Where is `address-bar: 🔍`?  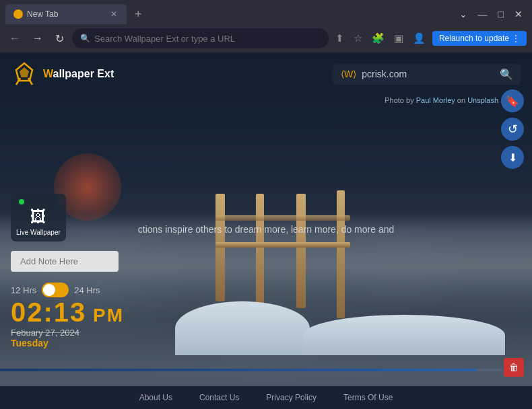
address-bar: 🔍 is located at coordinates (201, 38).